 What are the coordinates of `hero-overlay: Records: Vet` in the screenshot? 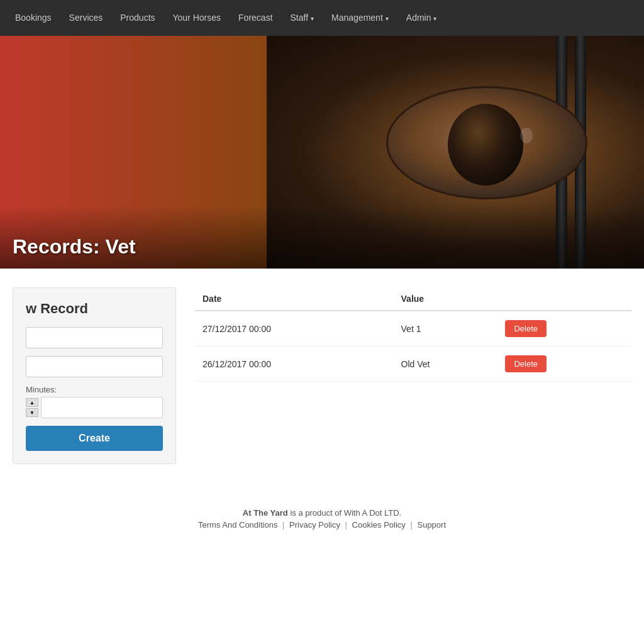 It's located at (322, 237).